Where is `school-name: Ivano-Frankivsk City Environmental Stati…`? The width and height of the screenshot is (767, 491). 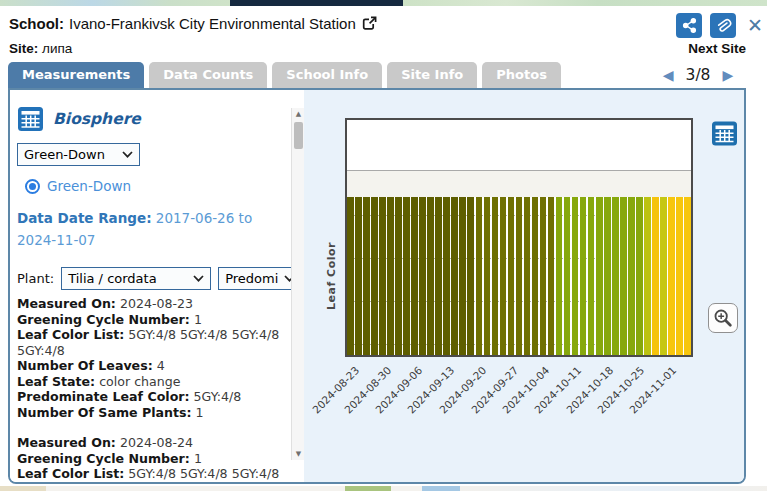 school-name: Ivano-Frankivsk City Environmental Stati… is located at coordinates (212, 24).